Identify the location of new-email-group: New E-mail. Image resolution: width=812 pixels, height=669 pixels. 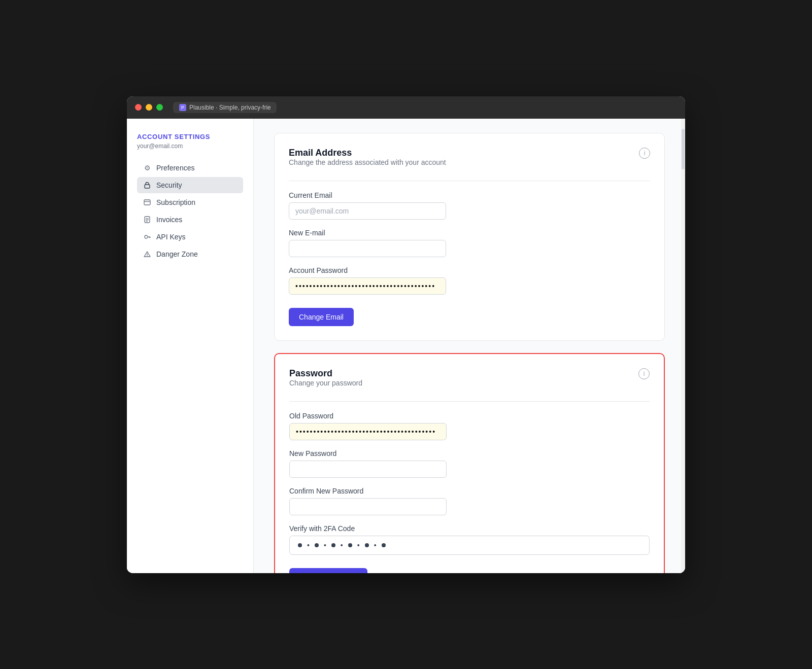
(469, 243).